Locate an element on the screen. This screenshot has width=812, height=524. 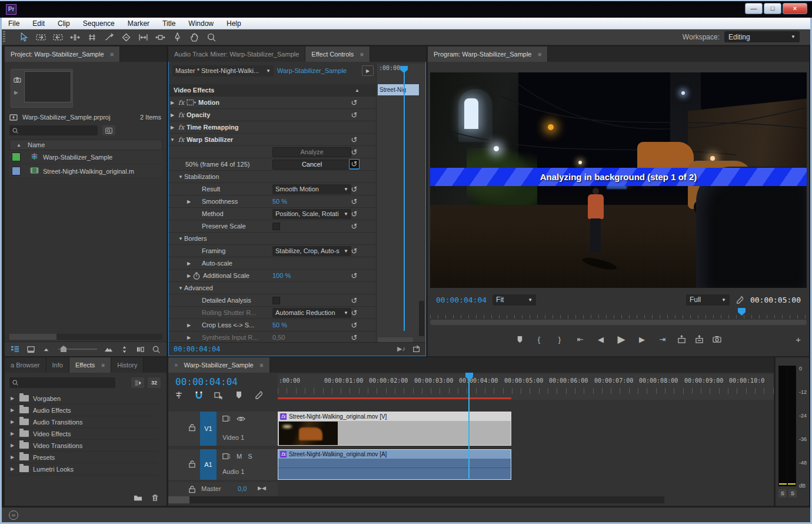
delete-icon is located at coordinates (155, 498).